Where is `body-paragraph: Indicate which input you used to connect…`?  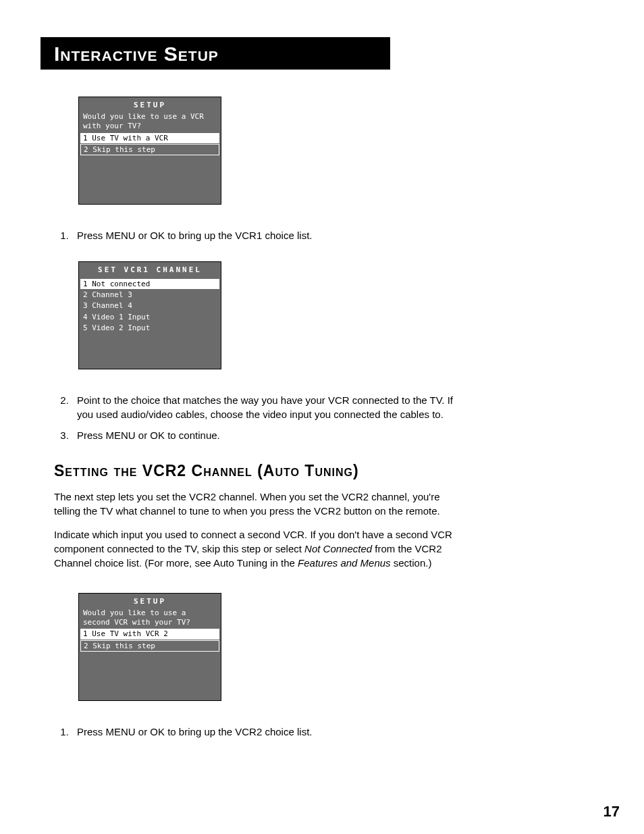
body-paragraph: Indicate which input you used to connect… is located at coordinates (257, 548).